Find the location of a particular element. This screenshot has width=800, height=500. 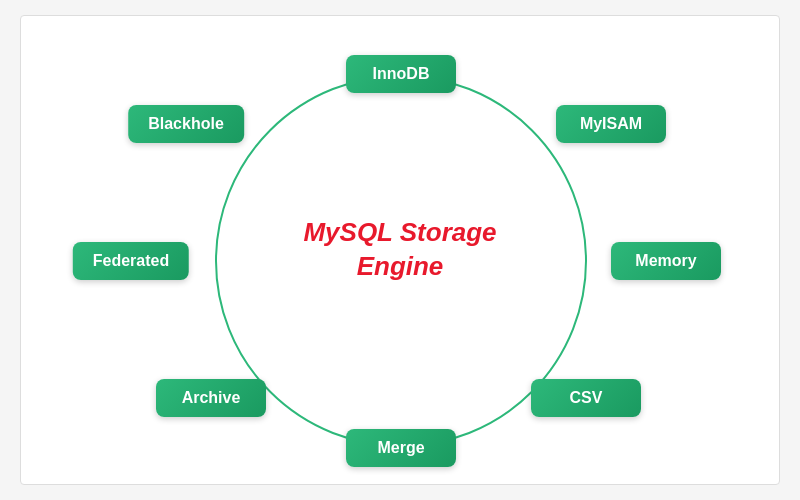

title-line2: Engine is located at coordinates (400, 266).